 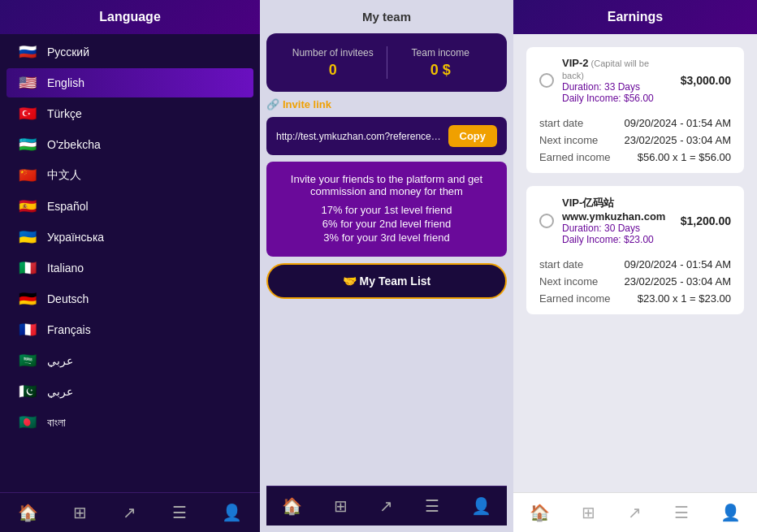 What do you see at coordinates (473, 136) in the screenshot?
I see `copy-button: Copy` at bounding box center [473, 136].